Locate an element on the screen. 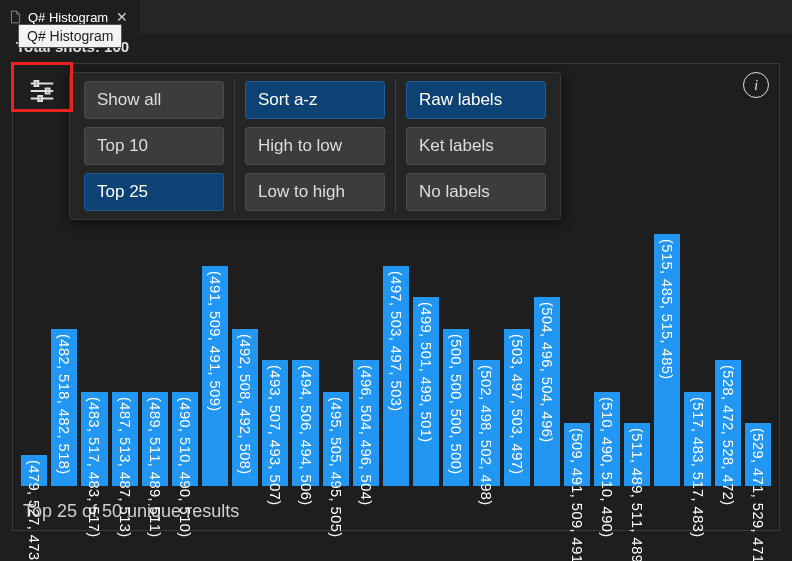  bar: (482, 518, 482, 518) is located at coordinates (64, 408).